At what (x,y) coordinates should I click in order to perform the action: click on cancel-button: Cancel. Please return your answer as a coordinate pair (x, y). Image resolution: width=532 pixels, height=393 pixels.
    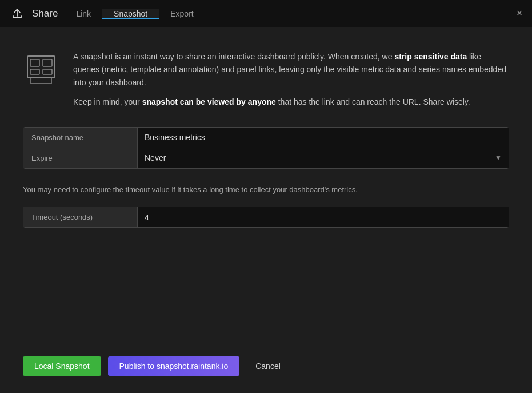
    Looking at the image, I should click on (268, 366).